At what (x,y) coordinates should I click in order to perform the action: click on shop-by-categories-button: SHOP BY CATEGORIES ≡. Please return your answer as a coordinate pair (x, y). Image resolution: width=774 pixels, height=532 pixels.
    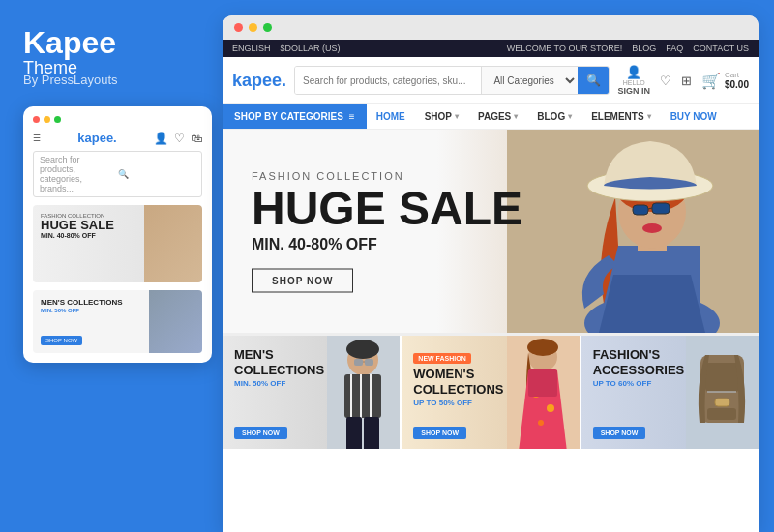
    Looking at the image, I should click on (294, 116).